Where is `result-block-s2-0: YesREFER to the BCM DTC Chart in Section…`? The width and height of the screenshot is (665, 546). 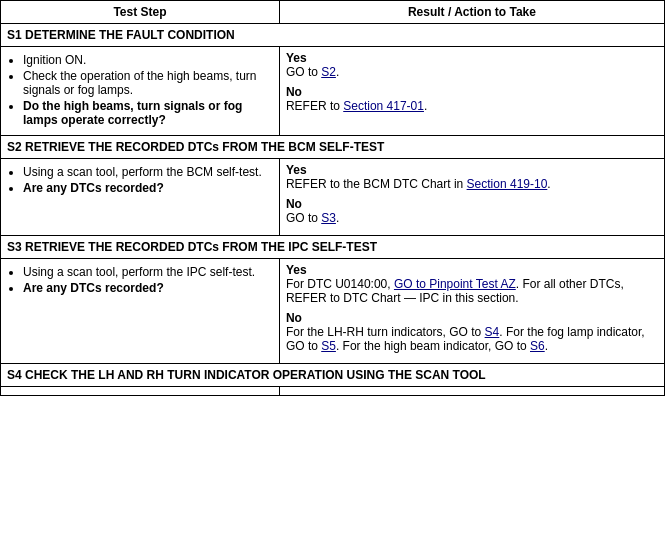 result-block-s2-0: YesREFER to the BCM DTC Chart in Section… is located at coordinates (472, 177).